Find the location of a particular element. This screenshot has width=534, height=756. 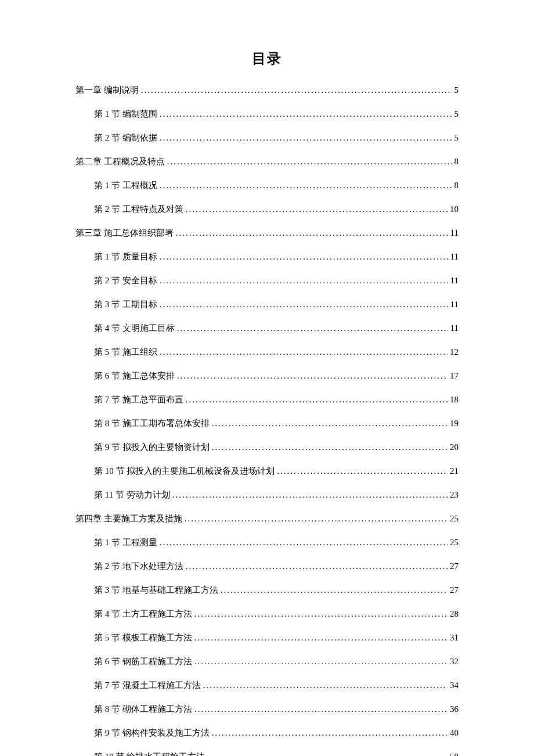

toc-entry: 第四章 主要施工方案及措施25 is located at coordinates (267, 519).